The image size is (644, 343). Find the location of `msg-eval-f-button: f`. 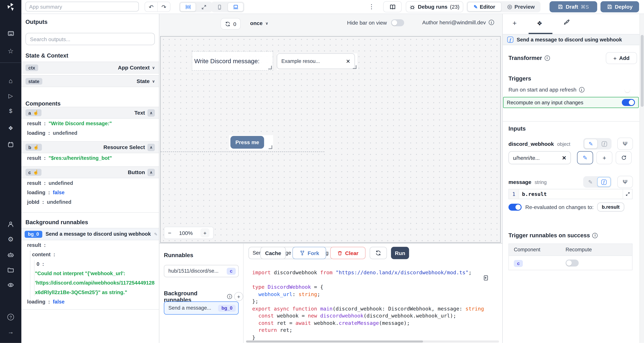

msg-eval-f-button: f is located at coordinates (604, 182).